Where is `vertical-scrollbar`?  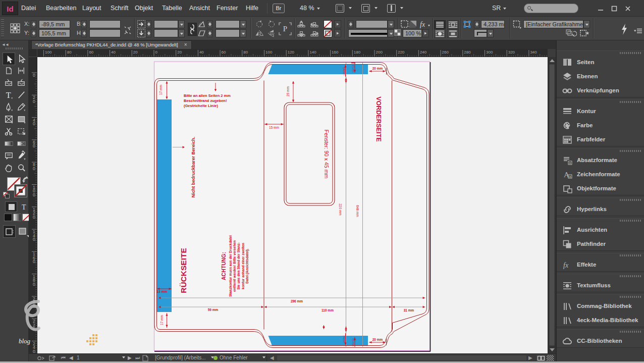
vertical-scrollbar is located at coordinates (552, 205).